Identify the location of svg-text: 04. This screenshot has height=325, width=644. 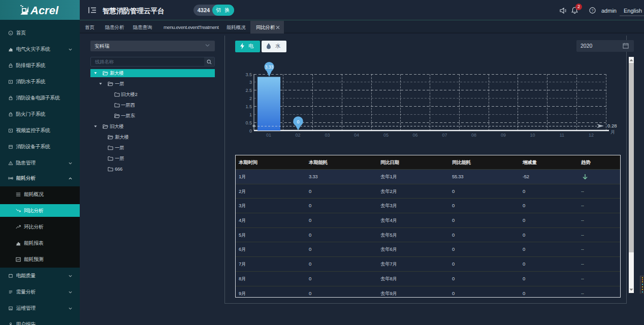
(357, 135).